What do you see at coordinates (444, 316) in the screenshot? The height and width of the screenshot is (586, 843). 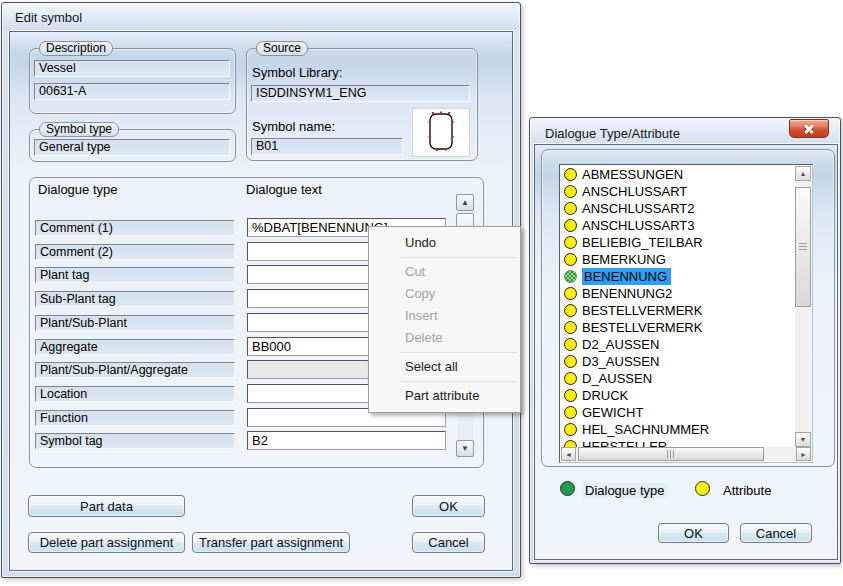 I see `menu-item-insert: Insert` at bounding box center [444, 316].